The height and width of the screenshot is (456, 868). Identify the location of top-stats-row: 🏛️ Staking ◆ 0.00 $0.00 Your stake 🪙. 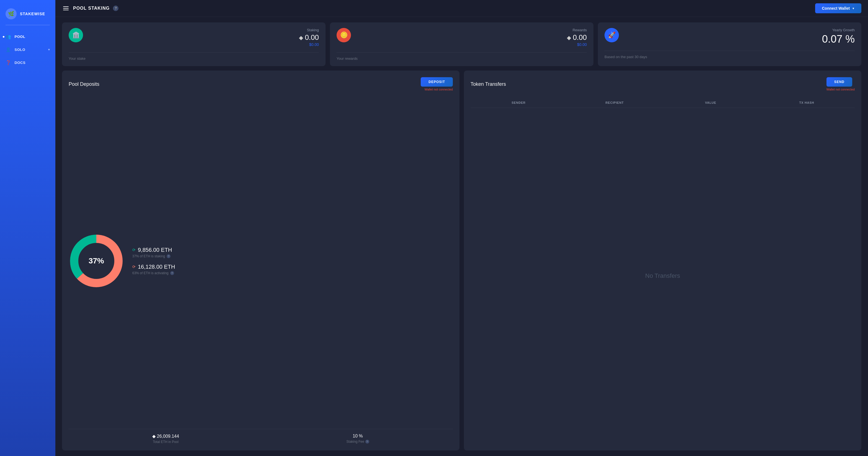
(462, 44).